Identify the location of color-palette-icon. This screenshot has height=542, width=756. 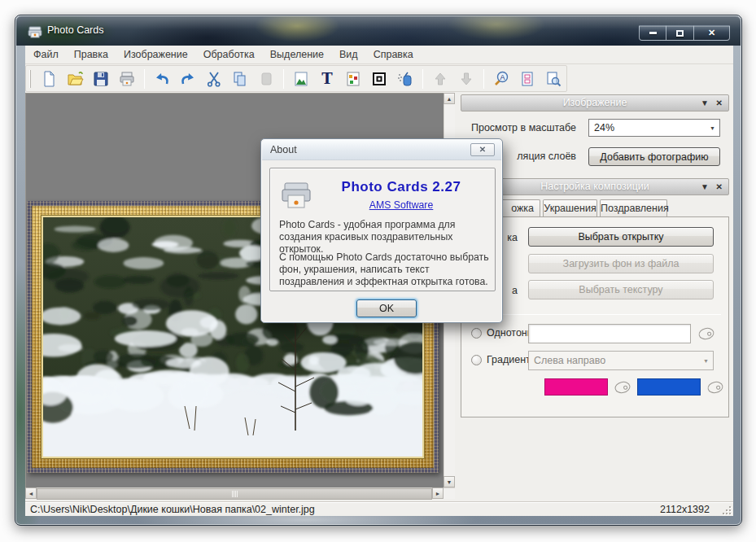
(353, 79).